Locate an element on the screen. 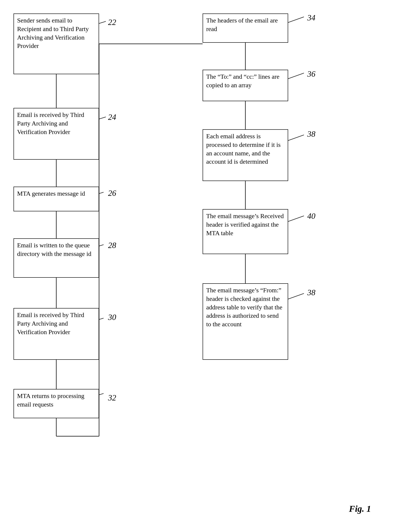 The image size is (398, 532). ref-38b: 38 is located at coordinates (311, 292).